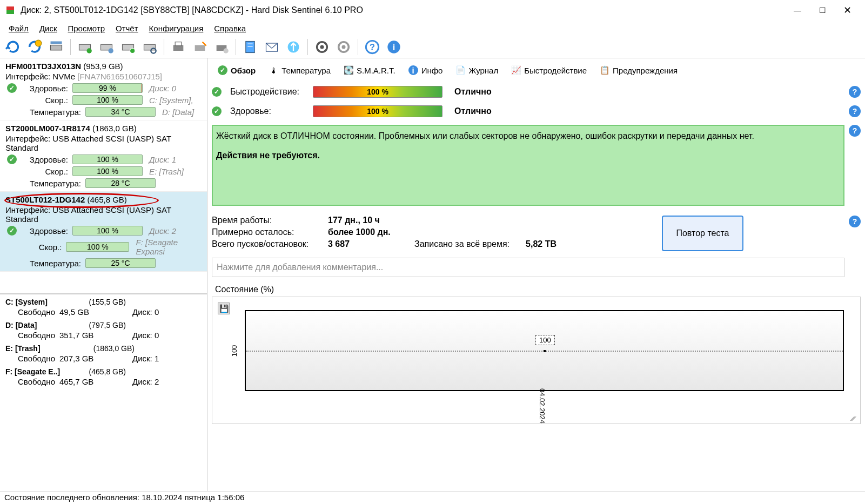 Image resolution: width=865 pixels, height=504 pixels. I want to click on print-disk-button, so click(222, 47).